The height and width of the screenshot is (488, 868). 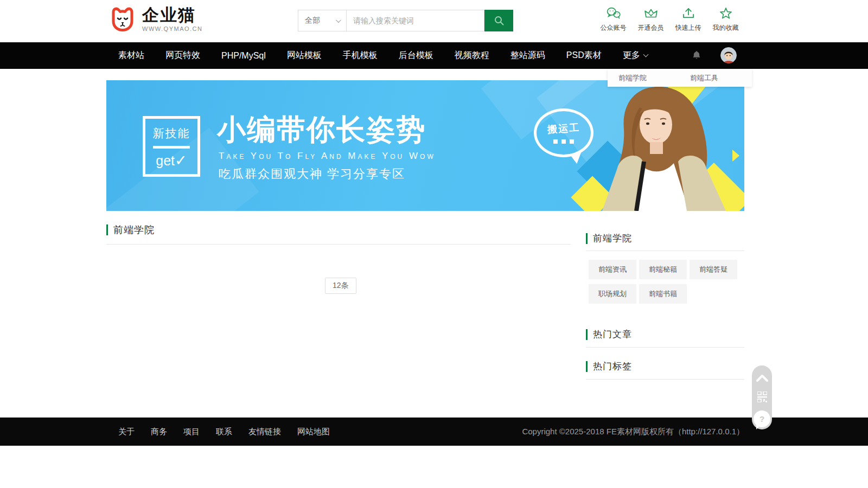 I want to click on cat-logo-icon, so click(x=123, y=19).